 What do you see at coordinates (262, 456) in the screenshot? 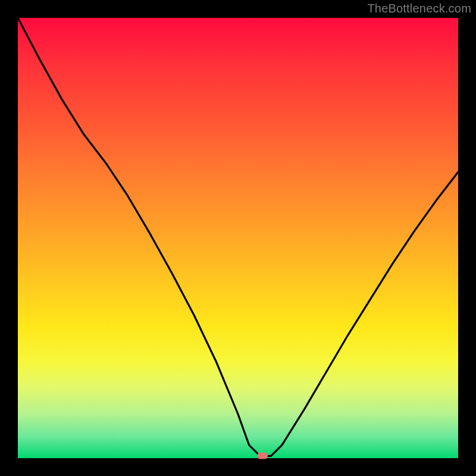
I see `optimum-marker` at bounding box center [262, 456].